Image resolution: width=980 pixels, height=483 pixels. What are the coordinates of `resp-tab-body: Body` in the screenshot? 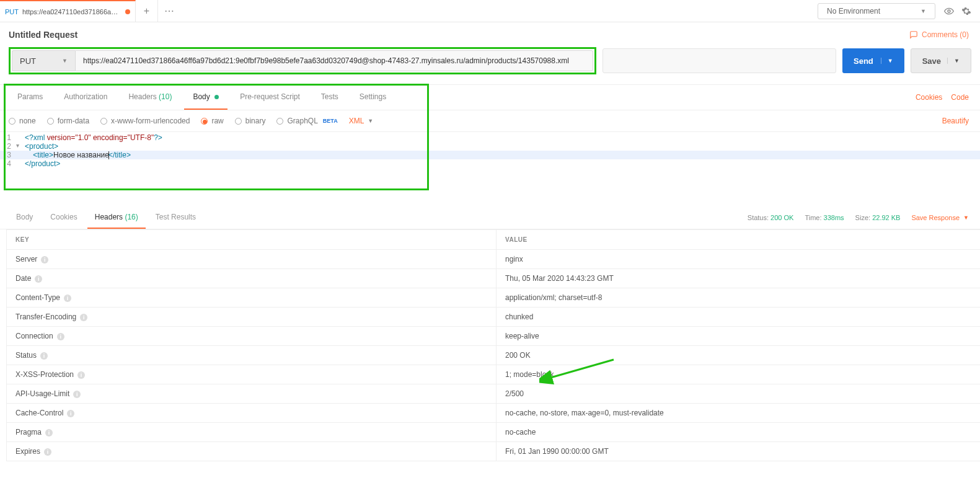 It's located at (25, 218).